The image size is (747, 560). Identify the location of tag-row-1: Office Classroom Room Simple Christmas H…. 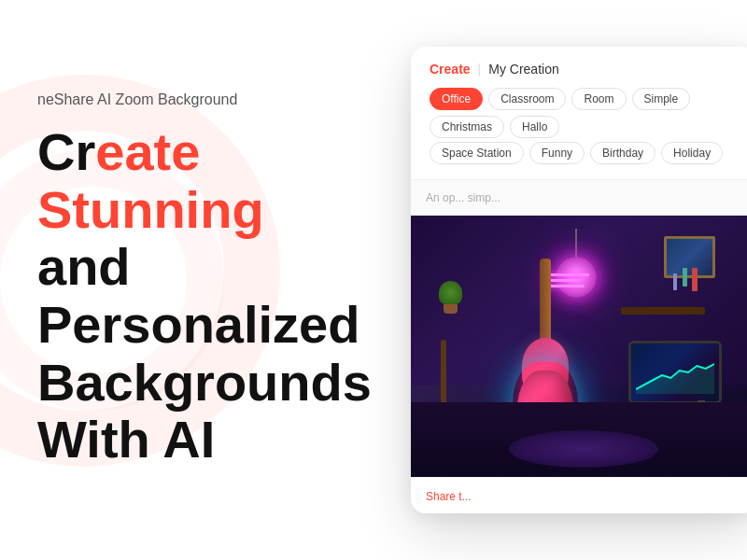
(584, 113).